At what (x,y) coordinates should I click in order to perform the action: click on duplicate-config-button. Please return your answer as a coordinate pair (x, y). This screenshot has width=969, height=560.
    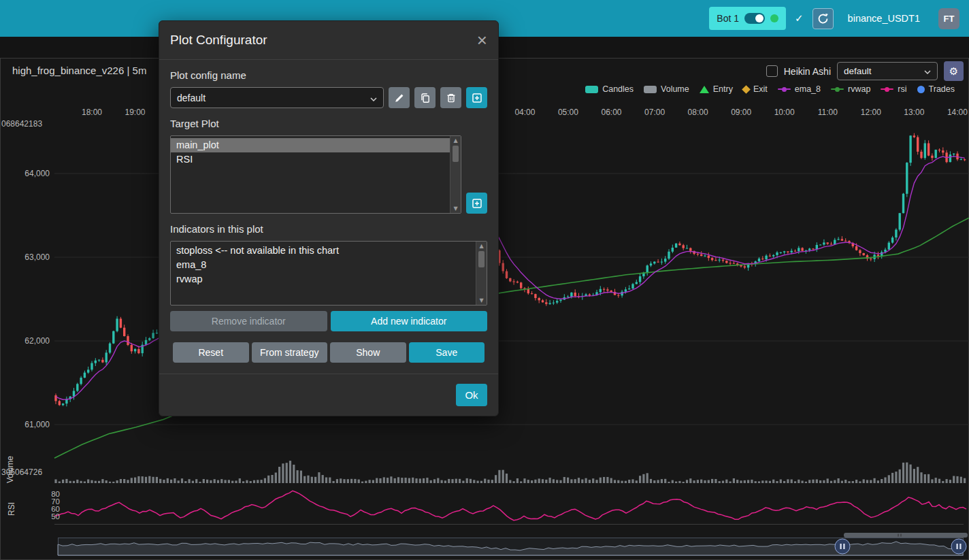
    Looking at the image, I should click on (425, 98).